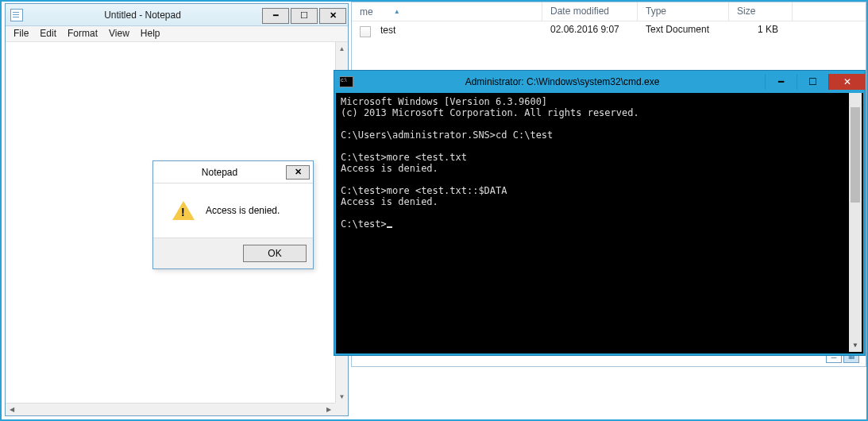  Describe the element at coordinates (346, 82) in the screenshot. I see `cmd-icon` at that location.